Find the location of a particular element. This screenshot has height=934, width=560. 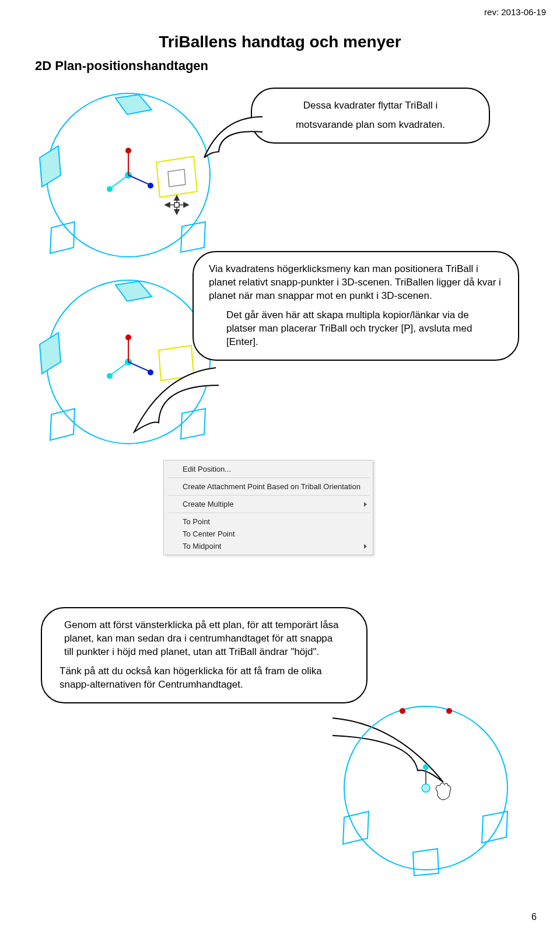

menu-item-create-attachment: Create Attachment Point Based on Triball… is located at coordinates (268, 487).